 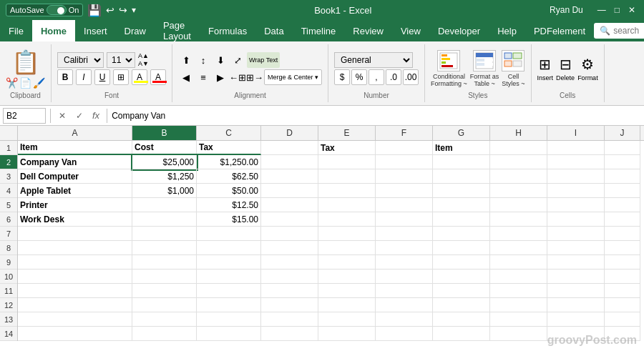 I want to click on row-num-6: 6, so click(x=9, y=219).